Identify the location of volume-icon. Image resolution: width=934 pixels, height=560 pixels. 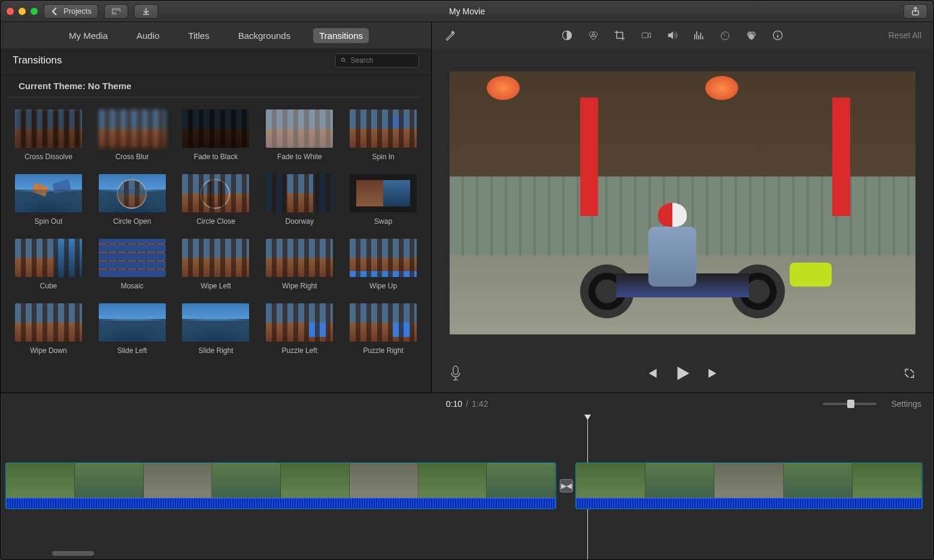
(672, 35).